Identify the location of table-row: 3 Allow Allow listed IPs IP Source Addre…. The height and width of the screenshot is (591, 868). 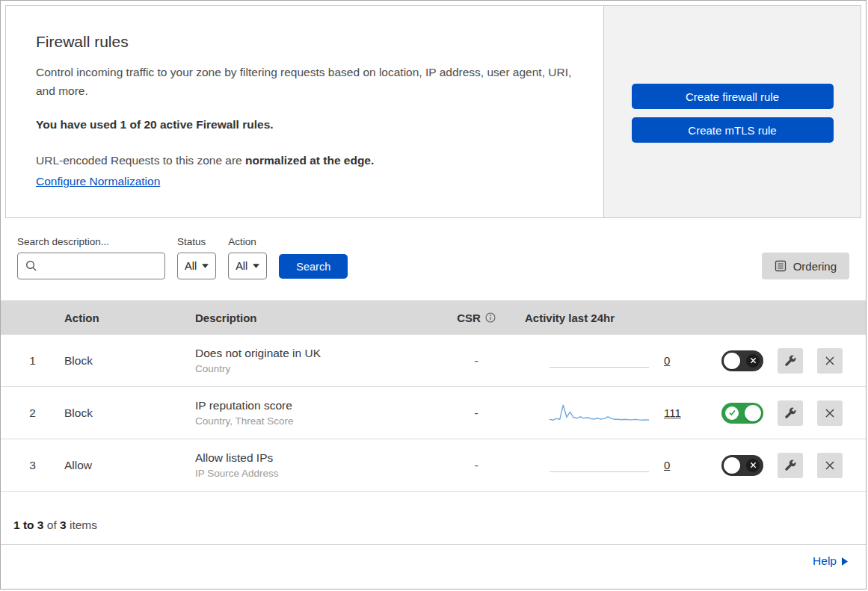
(434, 465).